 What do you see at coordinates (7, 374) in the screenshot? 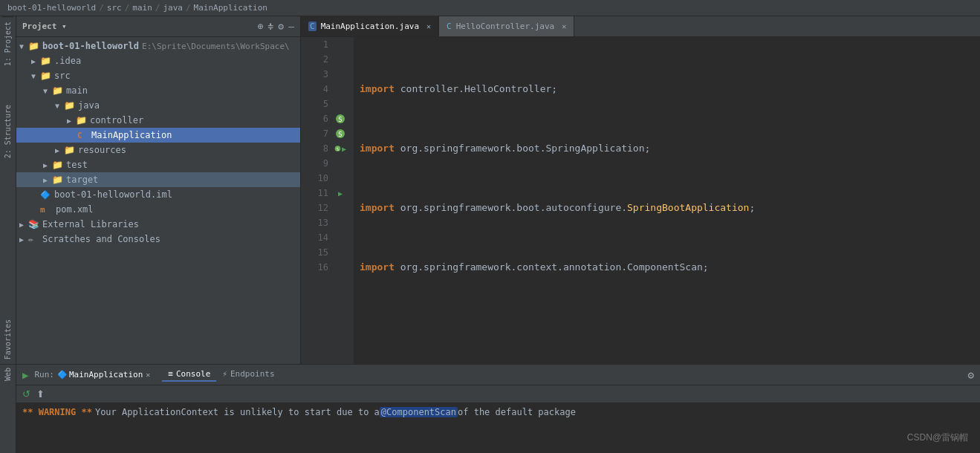
I see `web-tab: Web` at bounding box center [7, 374].